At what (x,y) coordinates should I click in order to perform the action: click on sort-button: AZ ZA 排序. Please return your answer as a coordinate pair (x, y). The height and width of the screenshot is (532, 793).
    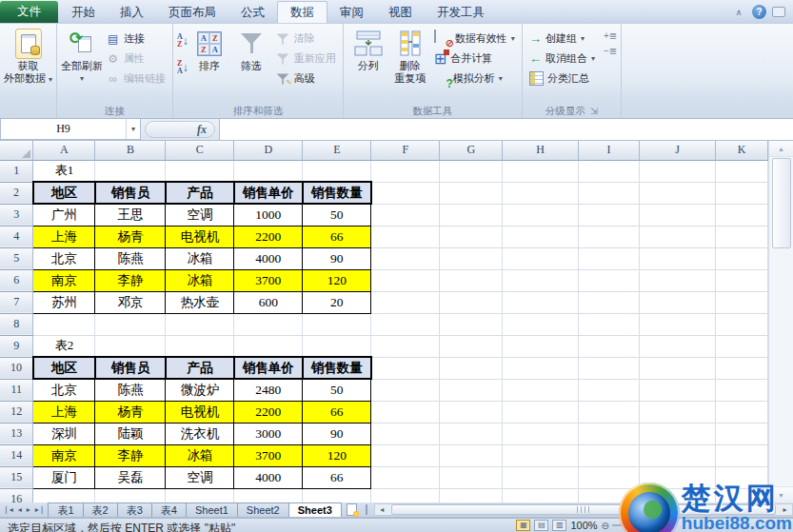
    Looking at the image, I should click on (209, 49).